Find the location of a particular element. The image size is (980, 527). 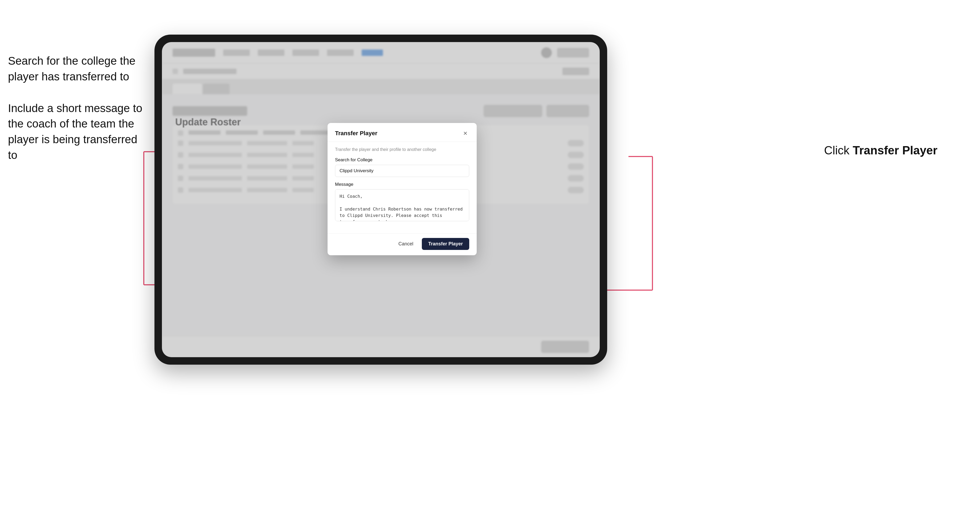

annotation-search-text: Search for the college the player has tr… is located at coordinates (77, 69).